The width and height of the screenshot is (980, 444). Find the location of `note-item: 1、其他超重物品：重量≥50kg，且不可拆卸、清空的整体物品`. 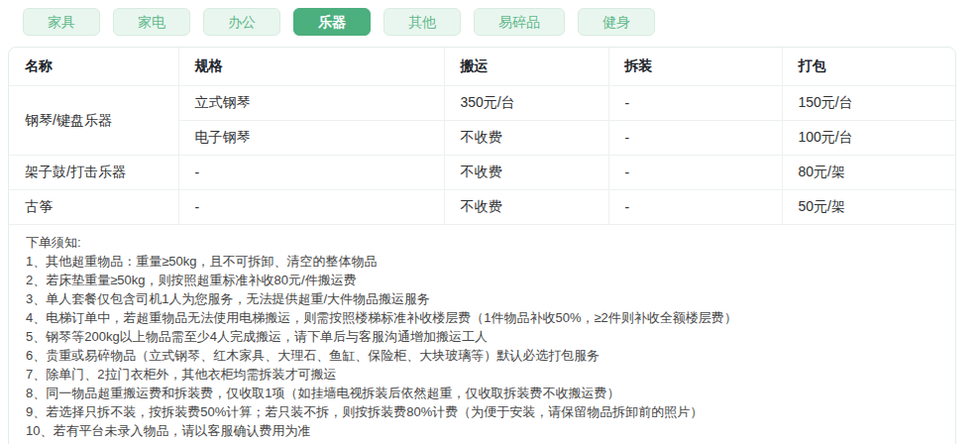

note-item: 1、其他超重物品：重量≥50kg，且不可拆卸、清空的整体物品 is located at coordinates (481, 262).